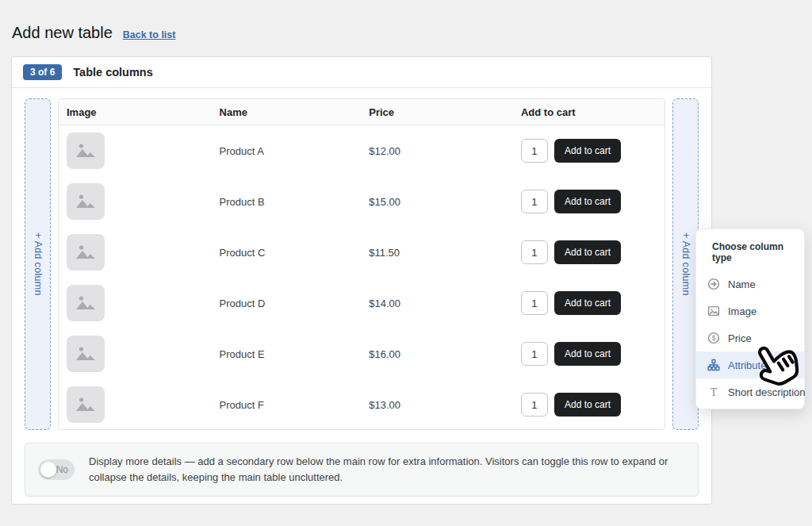 The height and width of the screenshot is (526, 812). I want to click on table-row: Product A $12.00 Add to cart, so click(362, 151).